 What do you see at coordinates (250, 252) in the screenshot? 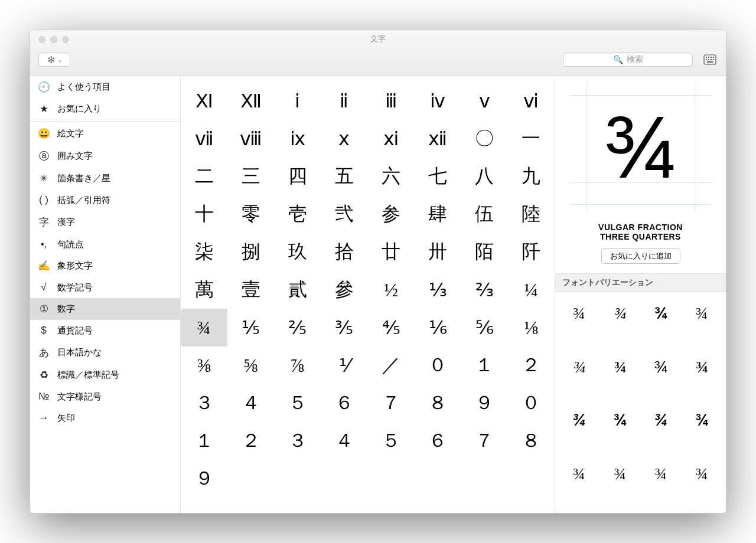
I see `character-cell: 捌` at bounding box center [250, 252].